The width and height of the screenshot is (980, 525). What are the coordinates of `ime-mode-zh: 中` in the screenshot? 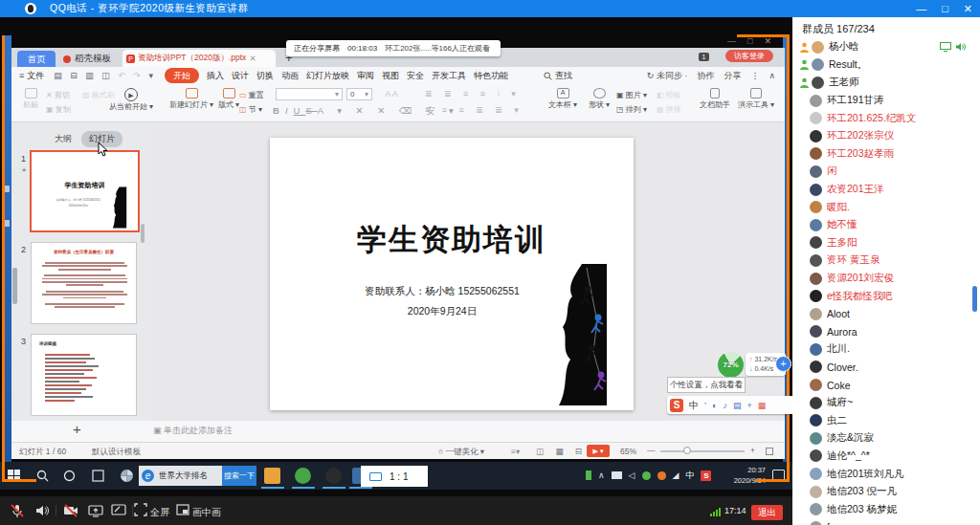 It's located at (694, 405).